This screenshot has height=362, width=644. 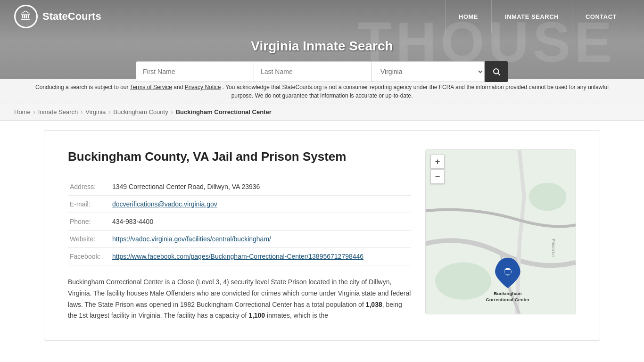 What do you see at coordinates (261, 239) in the screenshot?
I see `website-value: https://vadoc.virginia.gov/facilities/ce…` at bounding box center [261, 239].